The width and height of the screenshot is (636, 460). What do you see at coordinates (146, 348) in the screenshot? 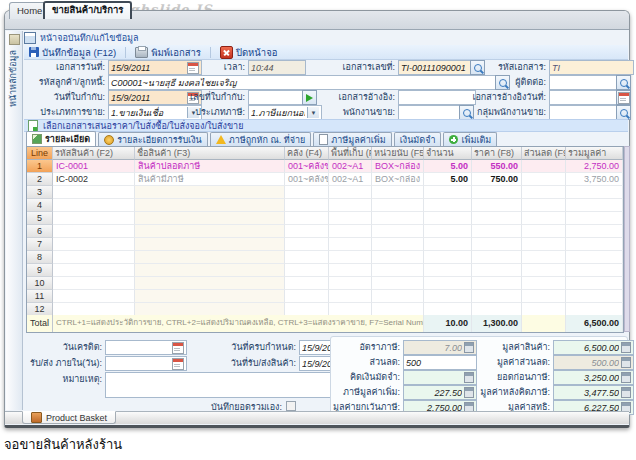
I see `credit-days-input` at bounding box center [146, 348].